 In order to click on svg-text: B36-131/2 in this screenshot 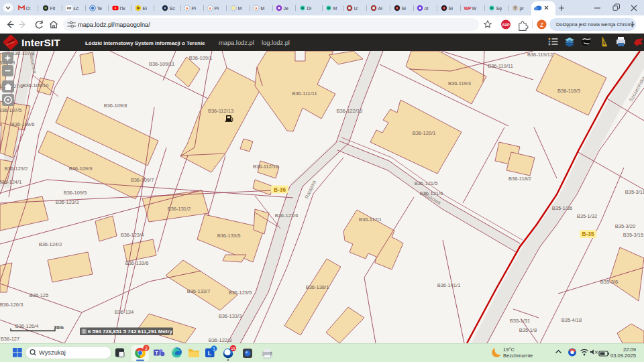, I will do `click(180, 209)`.